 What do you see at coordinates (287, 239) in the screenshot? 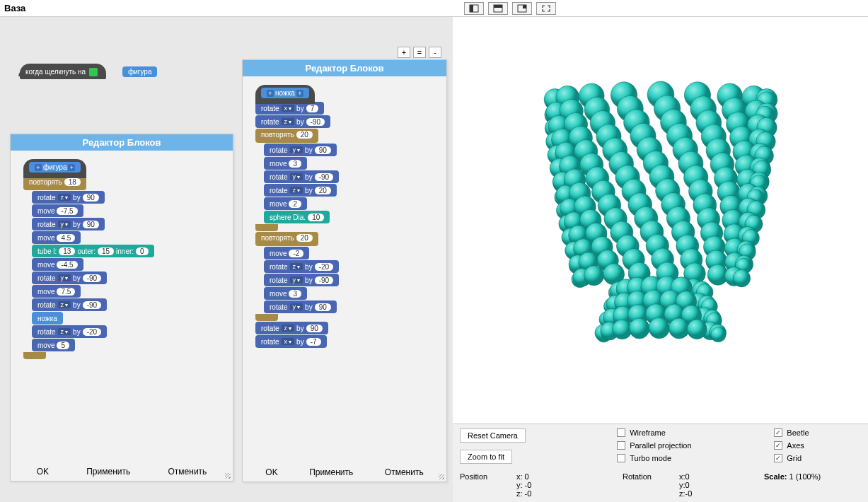
I see `repeat-block-2b: повторять 20` at bounding box center [287, 239].